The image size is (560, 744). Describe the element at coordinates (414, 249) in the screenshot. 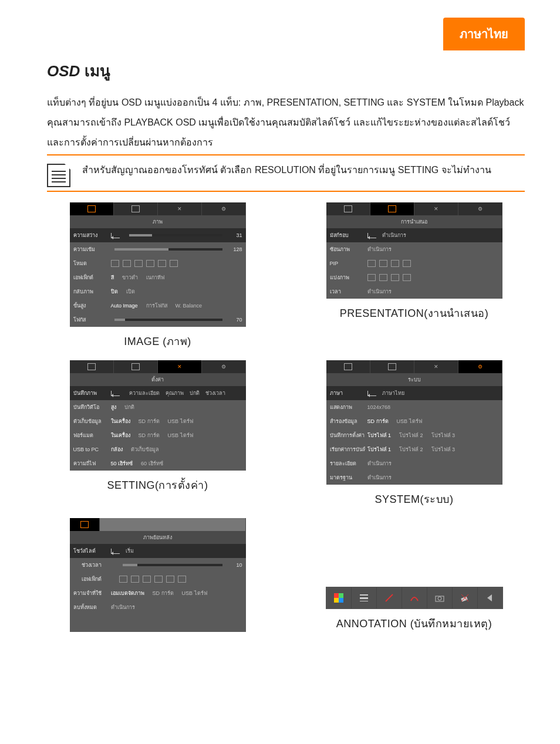

I see `osd-row: ซ้อนภาพดำเนินการ` at that location.